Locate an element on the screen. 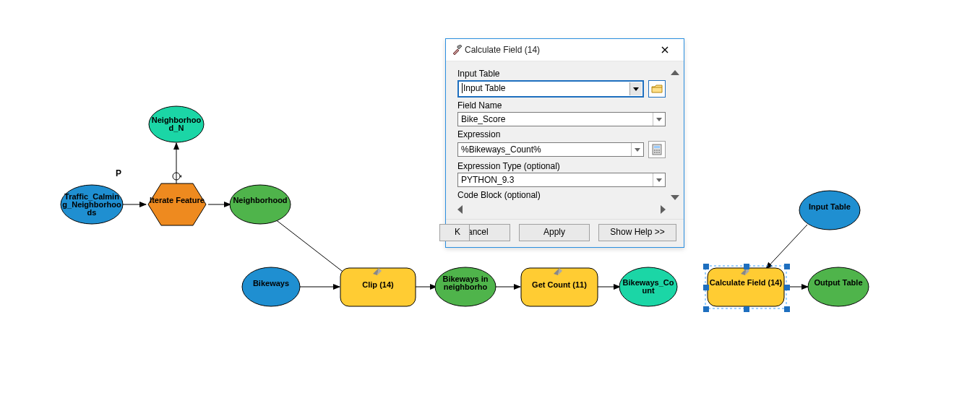  scroll-down-icon is located at coordinates (675, 198).